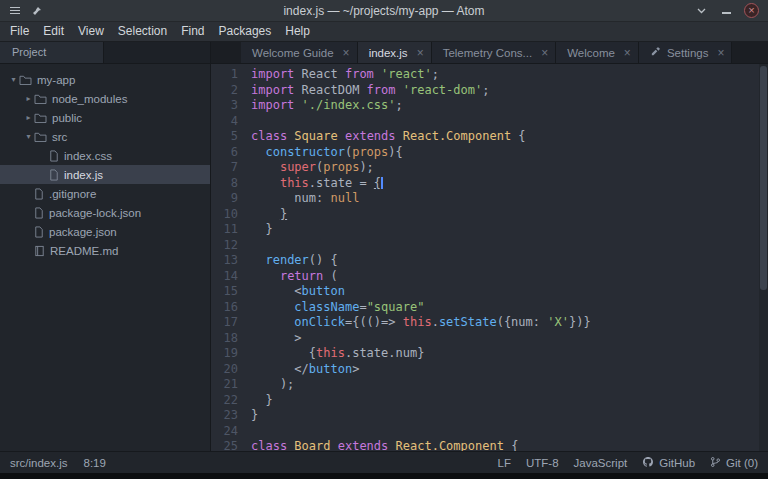 The image size is (768, 479). I want to click on line-number: 13, so click(231, 261).